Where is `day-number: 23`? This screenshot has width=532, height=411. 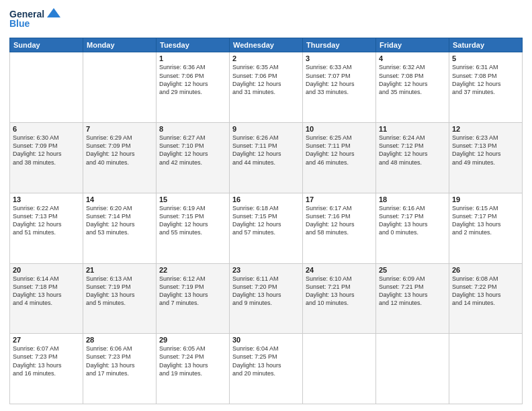
day-number: 23 is located at coordinates (266, 270).